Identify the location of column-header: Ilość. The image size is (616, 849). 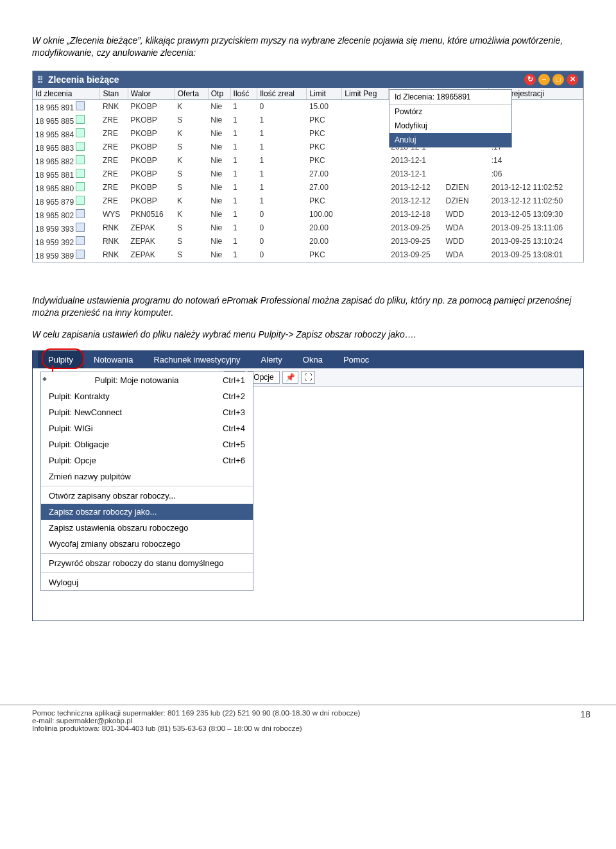
(244, 94).